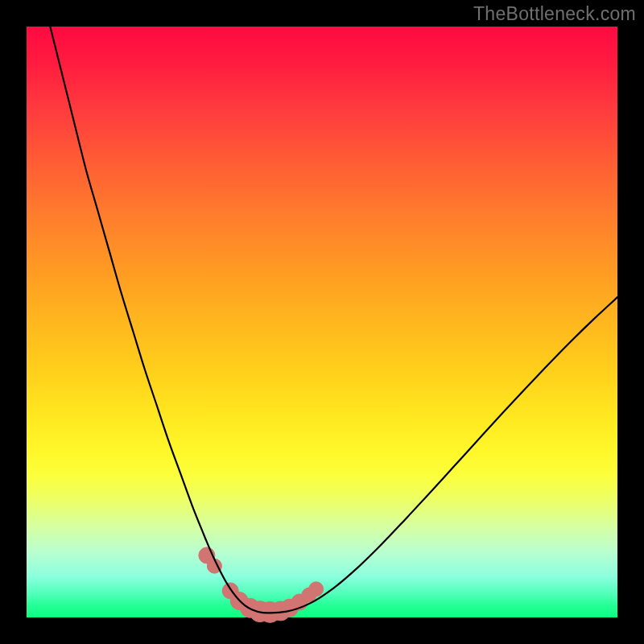 The height and width of the screenshot is (644, 644). I want to click on highlight-dot, so click(316, 589).